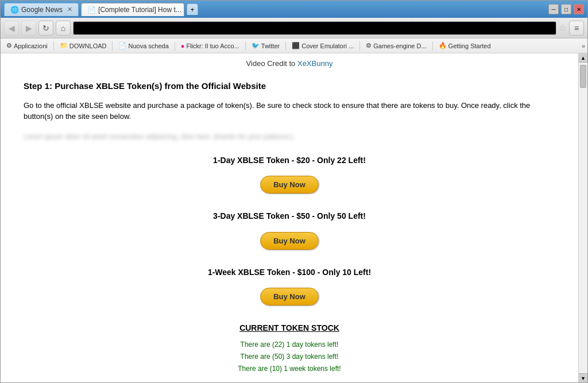 The image size is (588, 383). Describe the element at coordinates (27, 46) in the screenshot. I see `bookmark-applicazioni: ⚙ Applicazioni` at that location.